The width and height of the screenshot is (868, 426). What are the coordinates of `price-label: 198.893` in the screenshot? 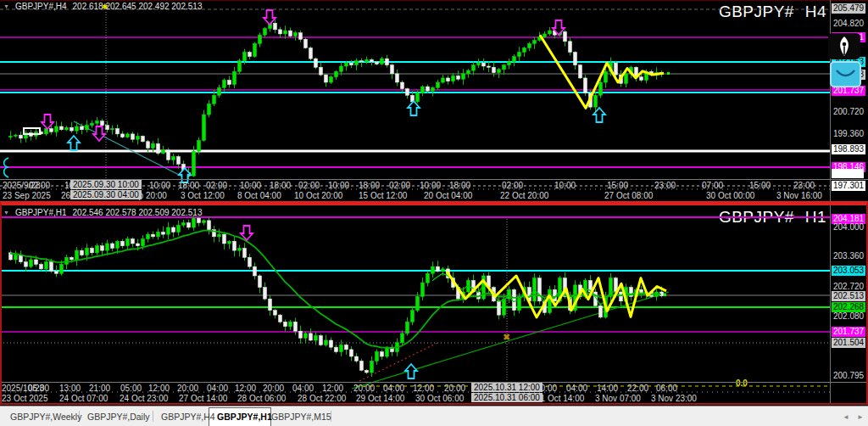 It's located at (849, 149).